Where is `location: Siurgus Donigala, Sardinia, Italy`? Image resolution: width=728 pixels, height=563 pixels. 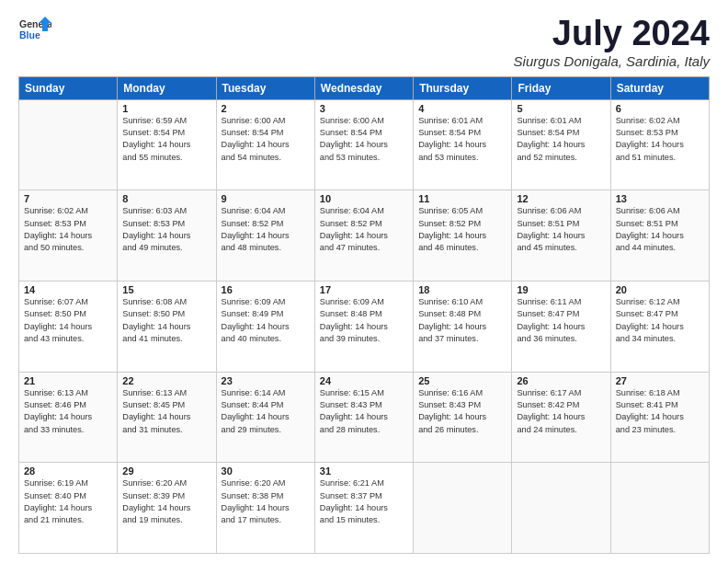 location: Siurgus Donigala, Sardinia, Italy is located at coordinates (612, 61).